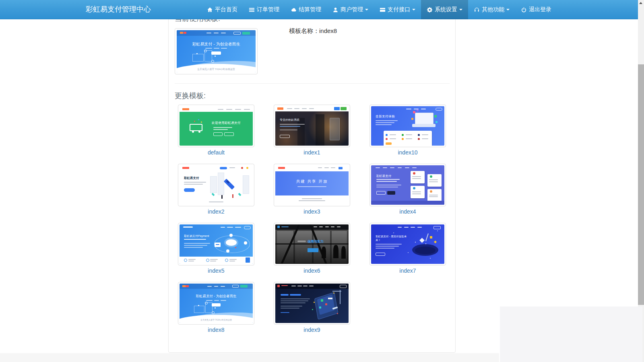 The width and height of the screenshot is (644, 362). What do you see at coordinates (312, 244) in the screenshot?
I see `template-thumbnail-index6: 信用与实力` at bounding box center [312, 244].